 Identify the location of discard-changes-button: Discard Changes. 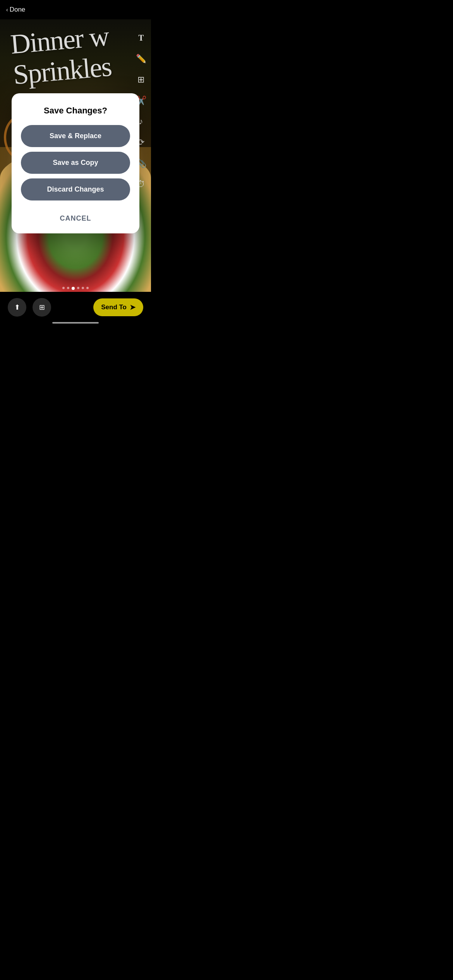
(76, 190).